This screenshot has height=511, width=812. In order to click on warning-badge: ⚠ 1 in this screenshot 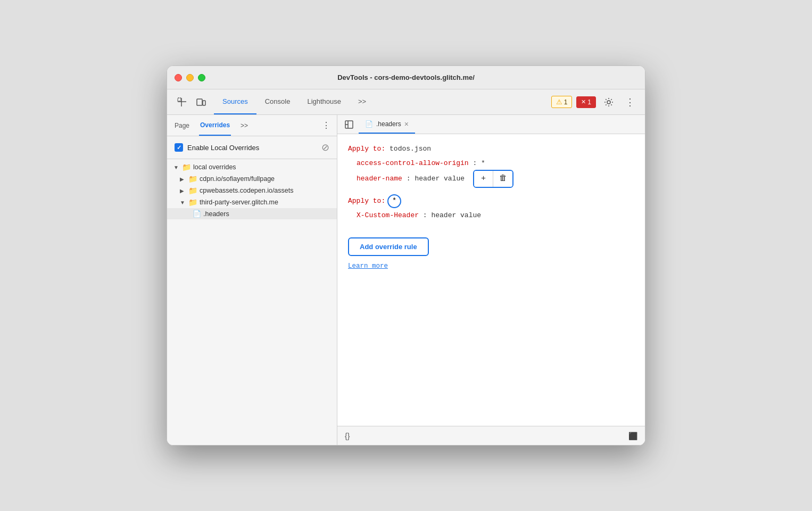, I will do `click(562, 102)`.